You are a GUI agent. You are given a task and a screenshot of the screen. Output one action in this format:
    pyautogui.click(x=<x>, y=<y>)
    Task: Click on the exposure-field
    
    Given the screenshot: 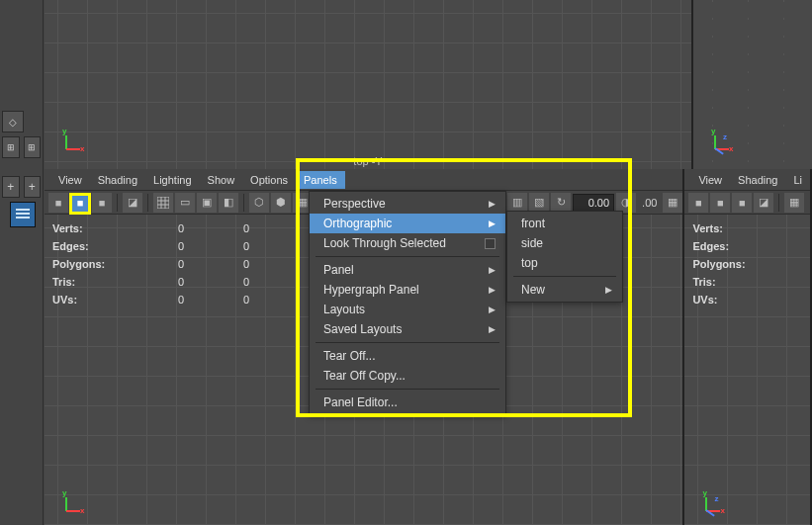 What is the action you would take?
    pyautogui.click(x=593, y=203)
    